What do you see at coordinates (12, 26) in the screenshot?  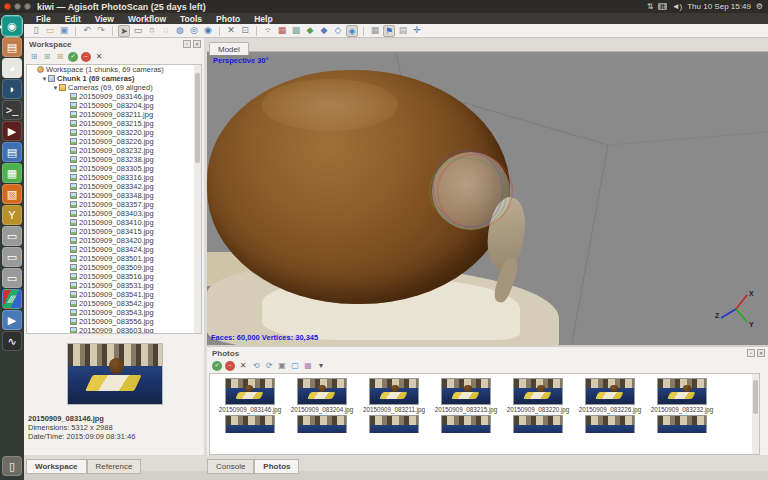 I see `photoscan-icon: ◉` at bounding box center [12, 26].